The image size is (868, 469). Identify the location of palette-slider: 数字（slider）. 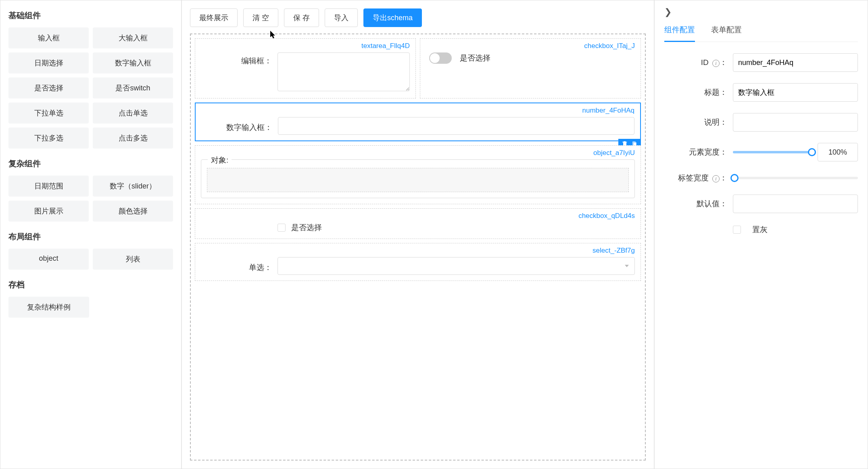
(133, 186).